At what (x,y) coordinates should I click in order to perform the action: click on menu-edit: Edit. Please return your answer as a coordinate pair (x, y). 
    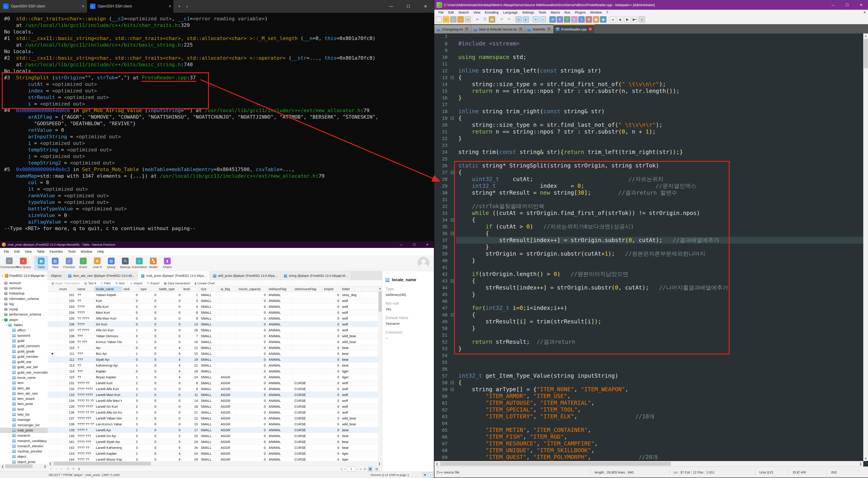
    Looking at the image, I should click on (451, 12).